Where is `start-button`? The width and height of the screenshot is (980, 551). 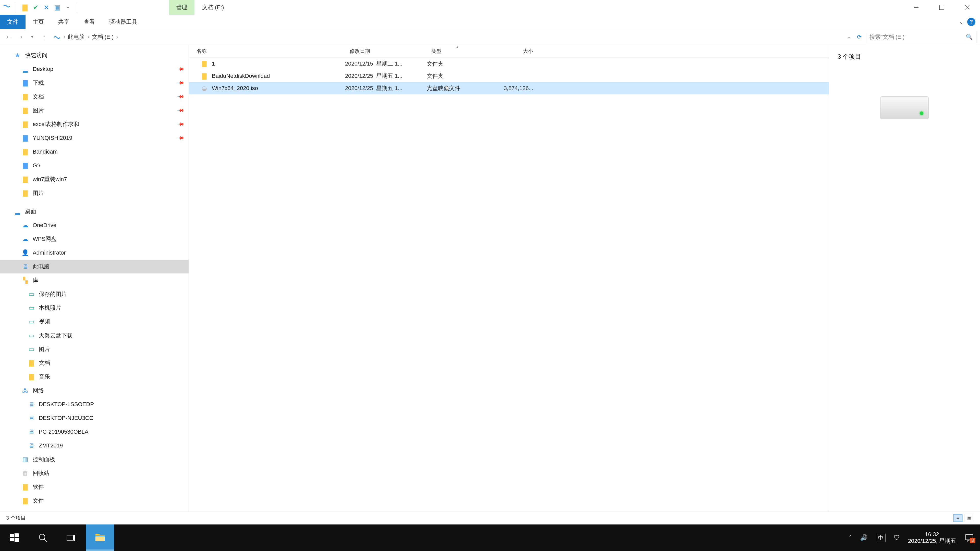 start-button is located at coordinates (14, 538).